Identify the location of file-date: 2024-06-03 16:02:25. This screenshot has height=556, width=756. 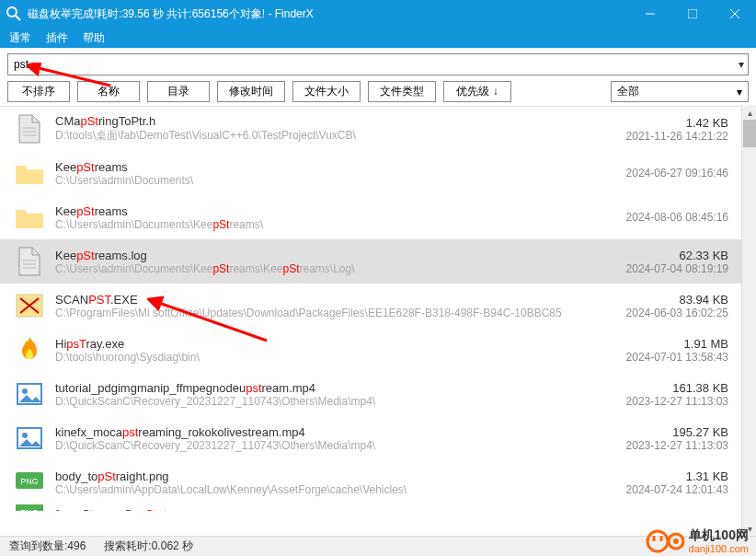
(655, 313).